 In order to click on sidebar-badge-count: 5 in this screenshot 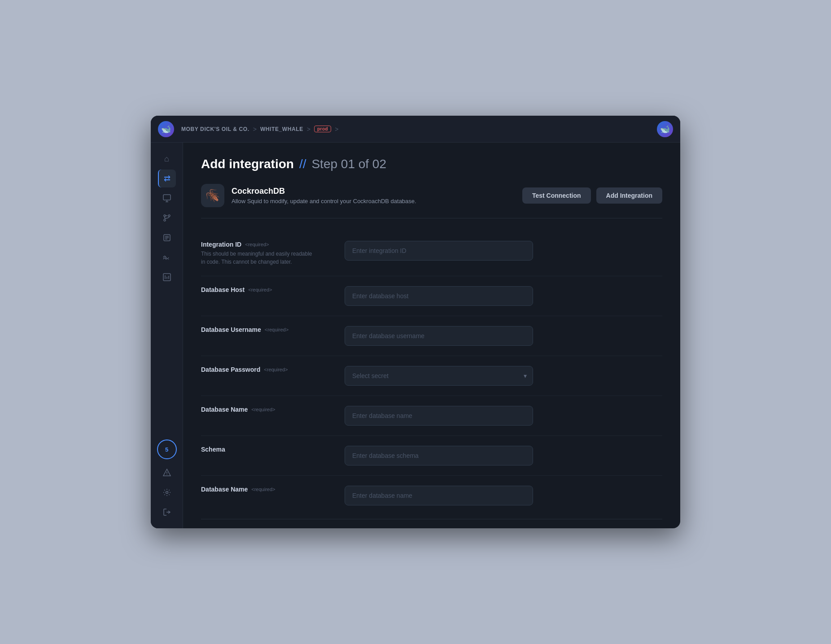, I will do `click(167, 449)`.